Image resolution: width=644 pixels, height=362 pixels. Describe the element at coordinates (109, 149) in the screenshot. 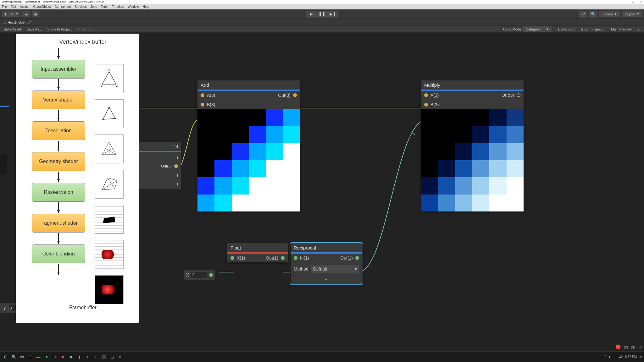

I see `thumb-tessellation-icon` at that location.